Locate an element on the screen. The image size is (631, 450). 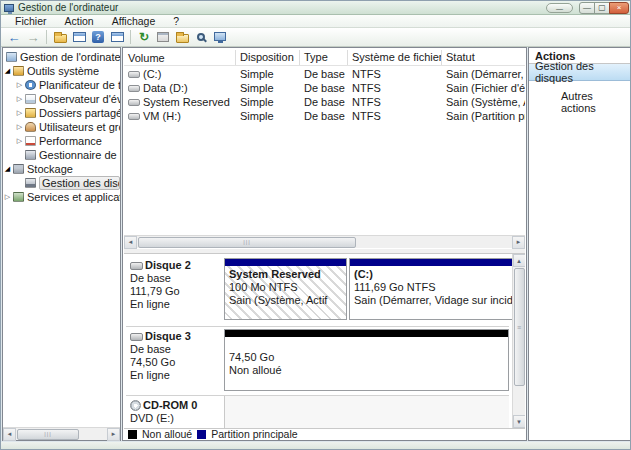
table-row-vm-h: VM (H:) Simple De base NTFS Sain (Partit… is located at coordinates (324, 116).